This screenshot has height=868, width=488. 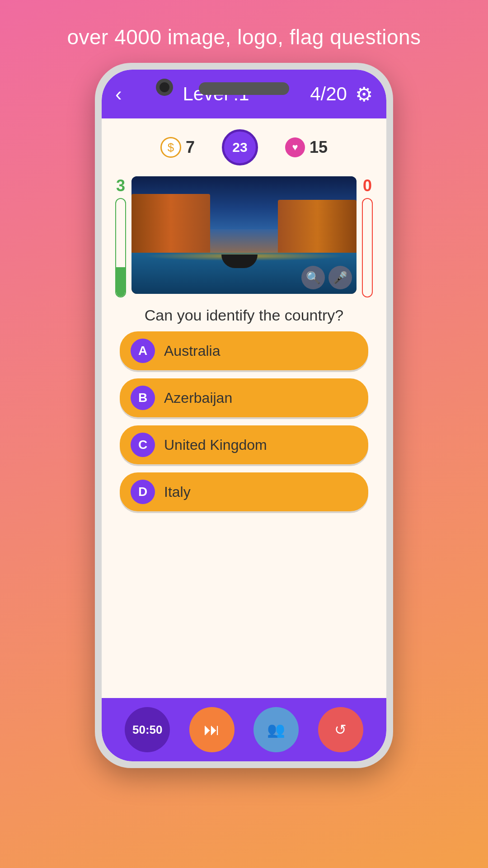 I want to click on fifty-fifty-button: 50:50, so click(x=147, y=730).